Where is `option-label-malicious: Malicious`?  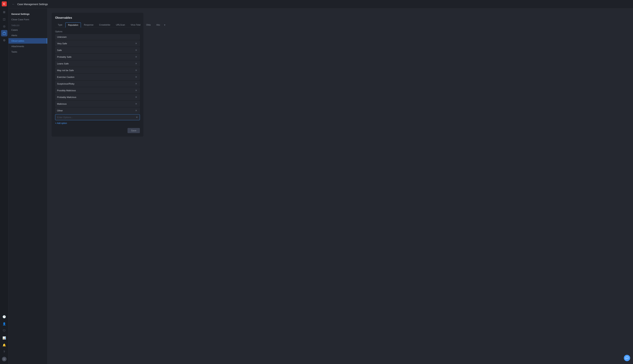 option-label-malicious: Malicious is located at coordinates (62, 104).